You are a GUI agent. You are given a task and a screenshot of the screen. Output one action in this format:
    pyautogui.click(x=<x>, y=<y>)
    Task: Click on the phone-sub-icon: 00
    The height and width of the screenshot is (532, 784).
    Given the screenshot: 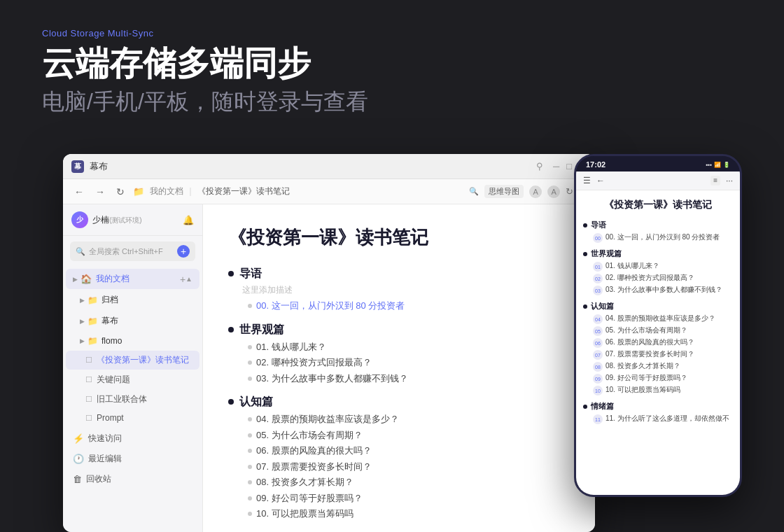 What is the action you would take?
    pyautogui.click(x=598, y=238)
    